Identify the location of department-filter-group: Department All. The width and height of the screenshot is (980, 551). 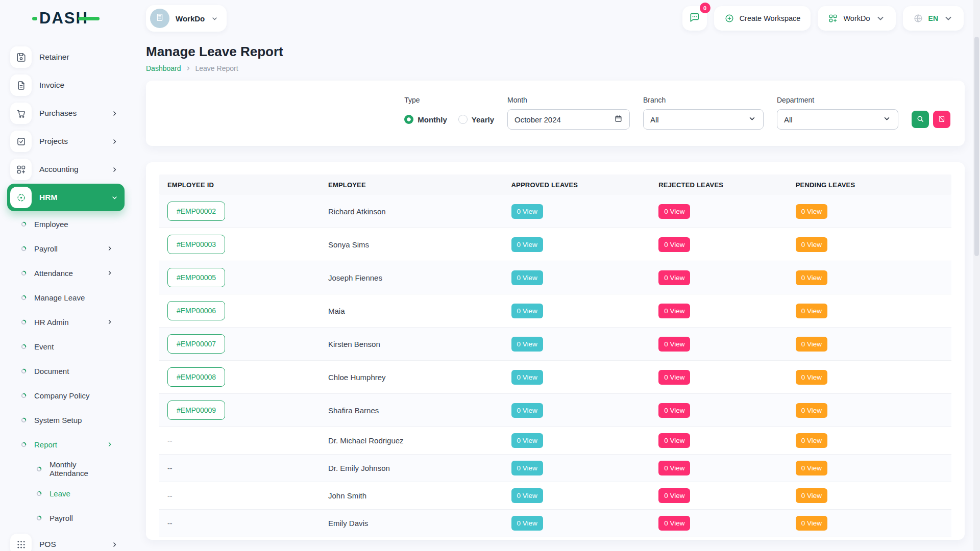
(838, 113).